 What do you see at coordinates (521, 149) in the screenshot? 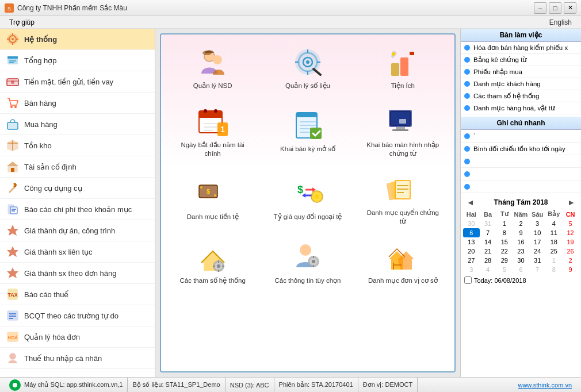
I see `note-item-1: Bình đối chiếu tồn kho tới ngày` at bounding box center [521, 149].